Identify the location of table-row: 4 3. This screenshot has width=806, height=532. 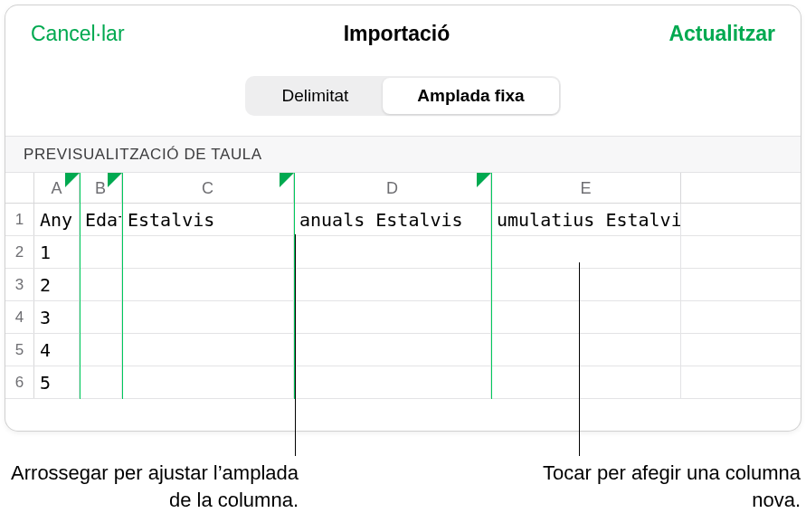
(403, 318).